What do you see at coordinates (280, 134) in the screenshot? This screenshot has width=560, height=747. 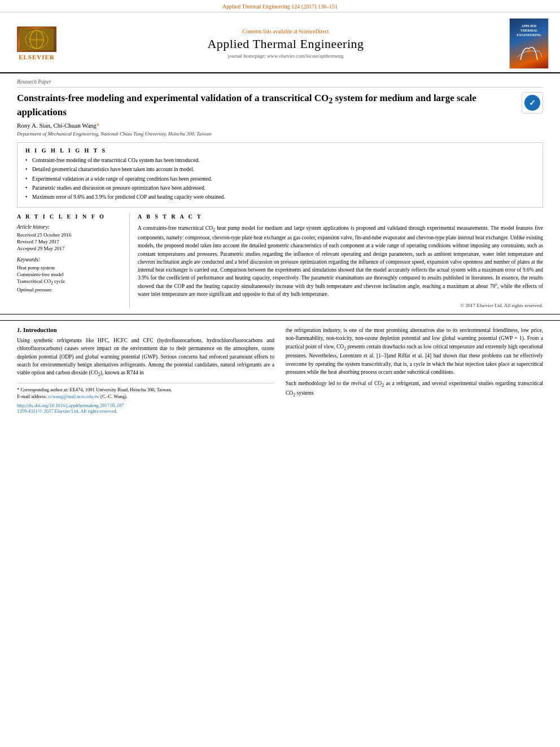 I see `affiliation: Department of Mechanical Engineering, Na…` at bounding box center [280, 134].